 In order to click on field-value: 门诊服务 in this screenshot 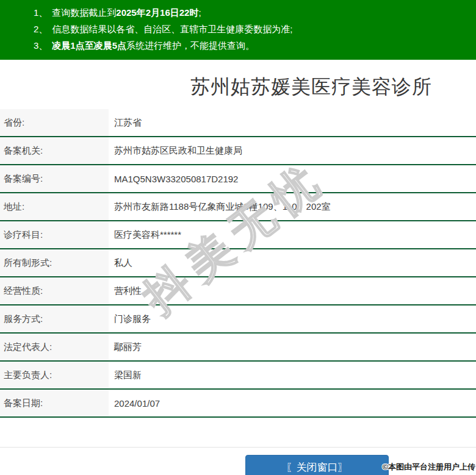, I will do `click(292, 319)`.